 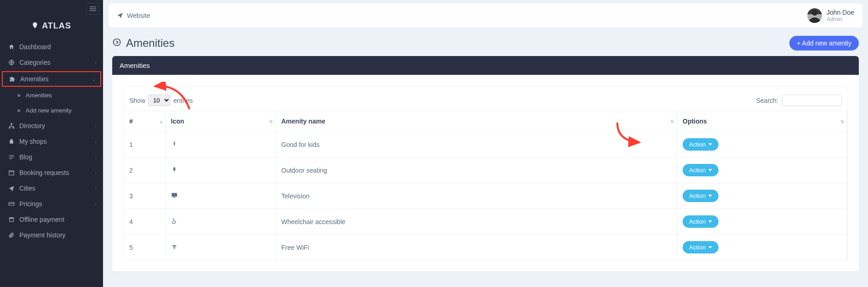 I want to click on tree-icon, so click(x=174, y=170).